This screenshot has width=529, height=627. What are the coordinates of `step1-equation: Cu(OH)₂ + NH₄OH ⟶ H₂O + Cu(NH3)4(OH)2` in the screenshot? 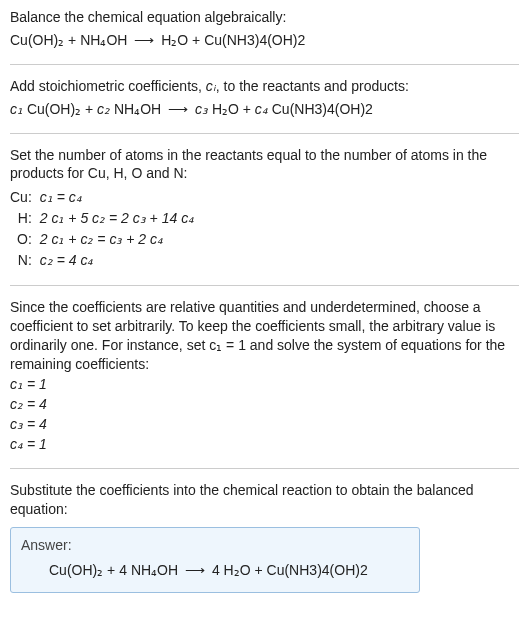 It's located at (264, 40).